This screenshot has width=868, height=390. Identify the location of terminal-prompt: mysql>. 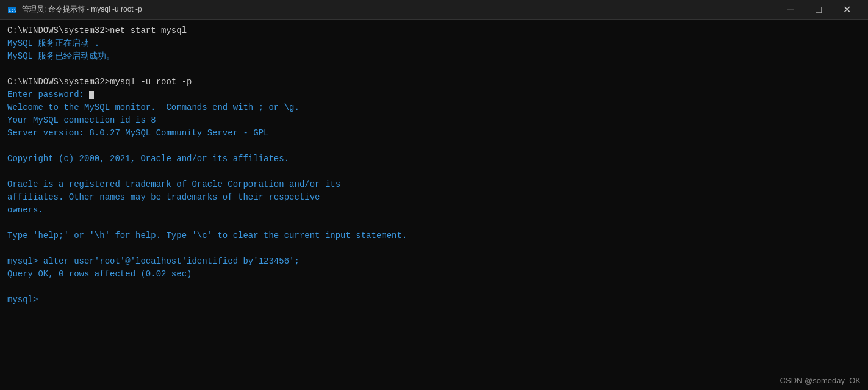
(434, 300).